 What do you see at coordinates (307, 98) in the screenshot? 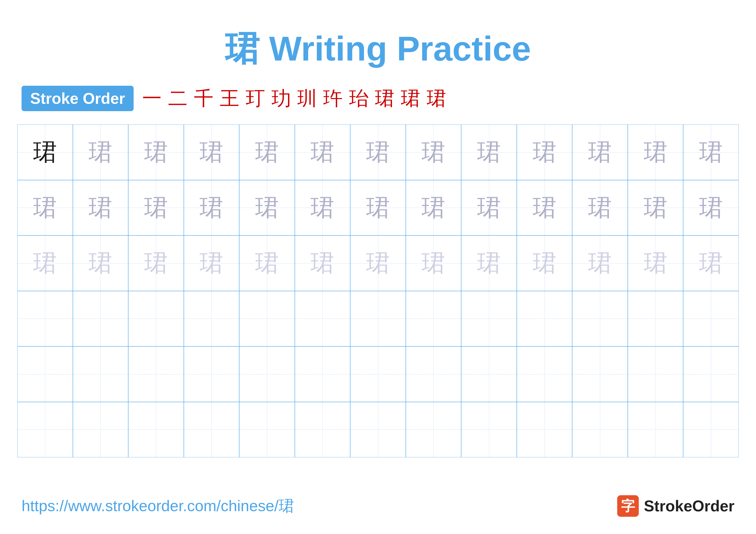
I see `stroke-step-7: 玔` at bounding box center [307, 98].